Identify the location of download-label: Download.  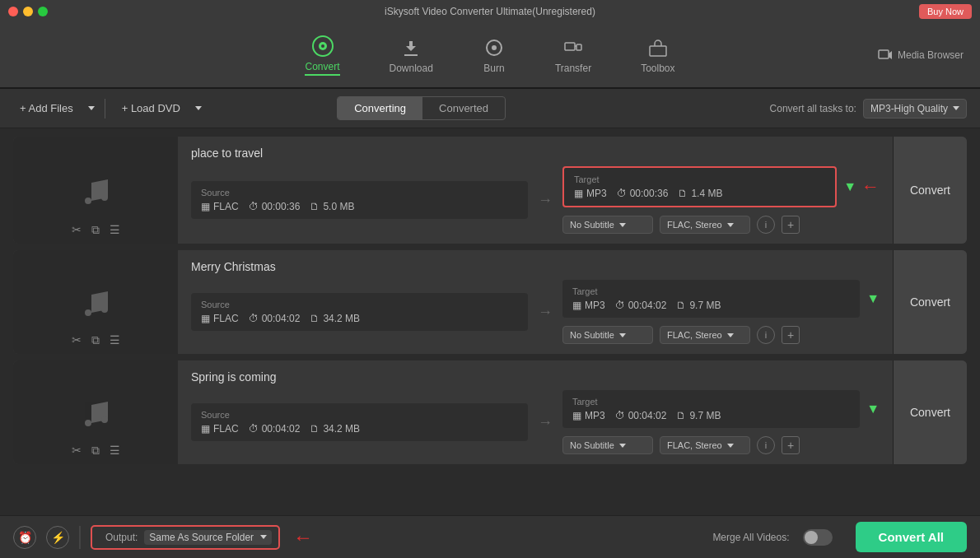
(412, 68).